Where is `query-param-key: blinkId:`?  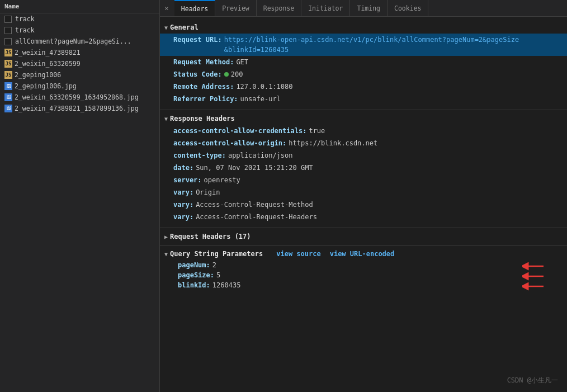
query-param-key: blinkId: is located at coordinates (194, 285).